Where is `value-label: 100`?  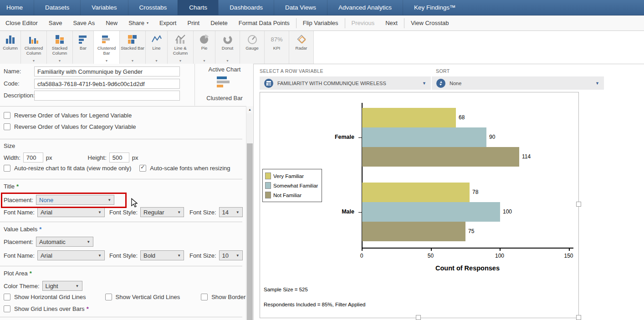
value-label: 100 is located at coordinates (507, 212).